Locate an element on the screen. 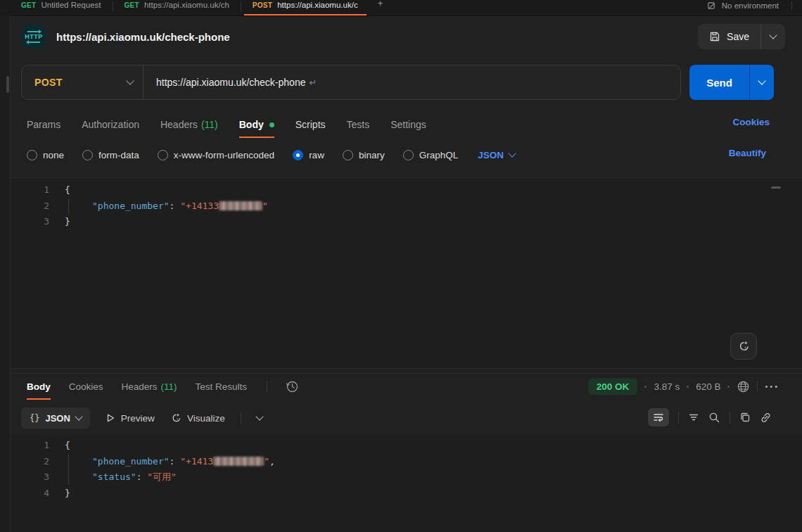  workspace-tab-untitled-request: GETUntitled Request is located at coordinates (61, 8).